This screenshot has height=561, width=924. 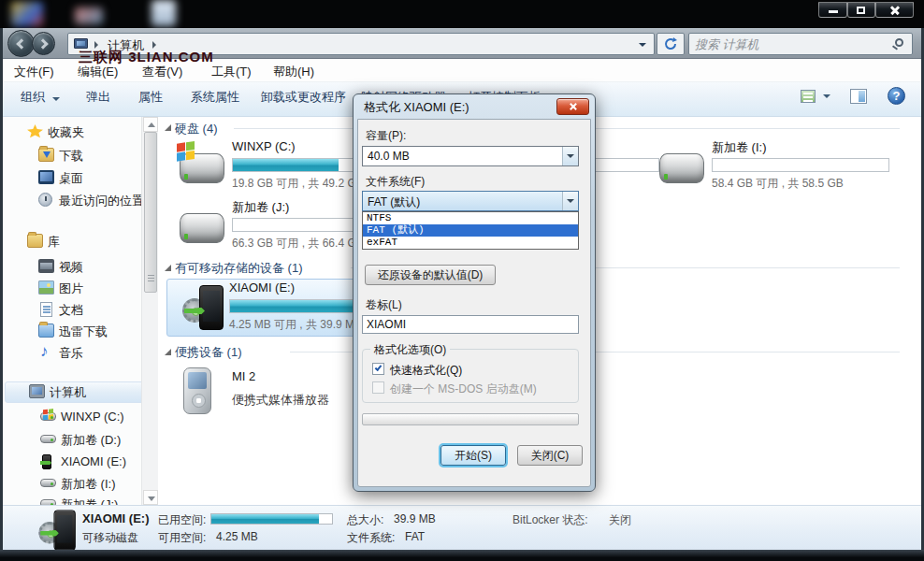 What do you see at coordinates (98, 97) in the screenshot?
I see `eject-button: 弹出` at bounding box center [98, 97].